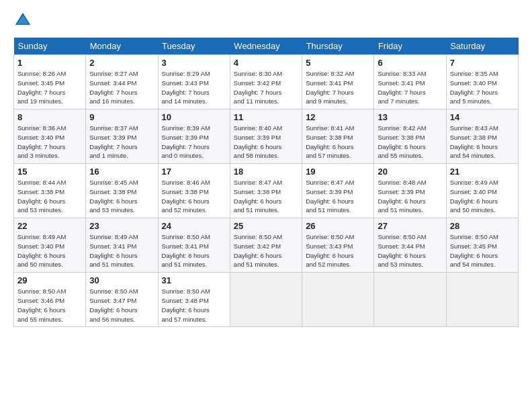 This screenshot has height=411, width=532. I want to click on day-cell-24: 24Sunrise: 8:50 AM Sunset: 3:41 PM Dayli…, so click(193, 246).